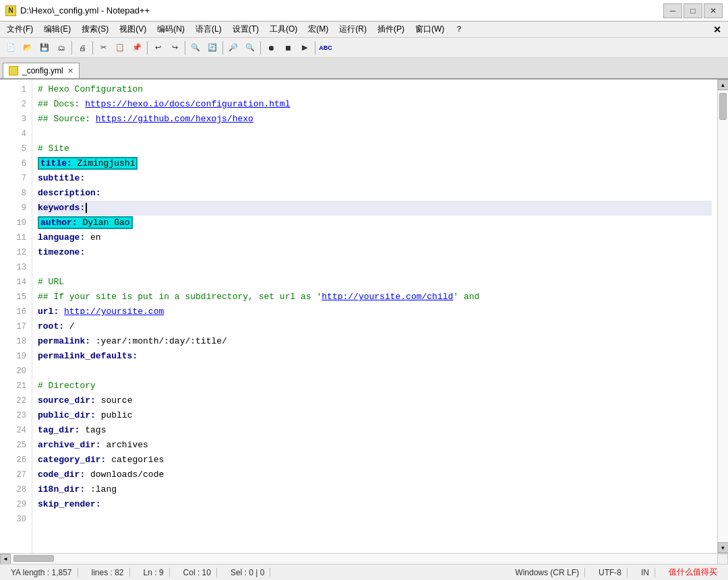 Image resolution: width=728 pixels, height=580 pixels. Describe the element at coordinates (375, 282) in the screenshot. I see `code-line-14: # URL` at that location.